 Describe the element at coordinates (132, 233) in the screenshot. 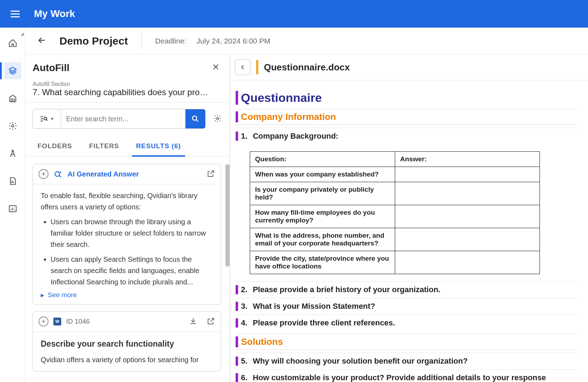

I see `ai-bullet: Users can browse through the library usi…` at that location.